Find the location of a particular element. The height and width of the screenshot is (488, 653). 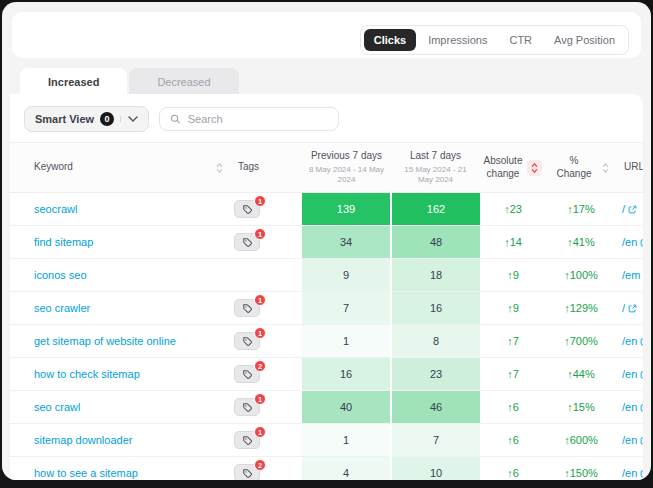

table-header-row: Keyword Tags Previous 7 days 8 May 2024 … is located at coordinates (326, 168).